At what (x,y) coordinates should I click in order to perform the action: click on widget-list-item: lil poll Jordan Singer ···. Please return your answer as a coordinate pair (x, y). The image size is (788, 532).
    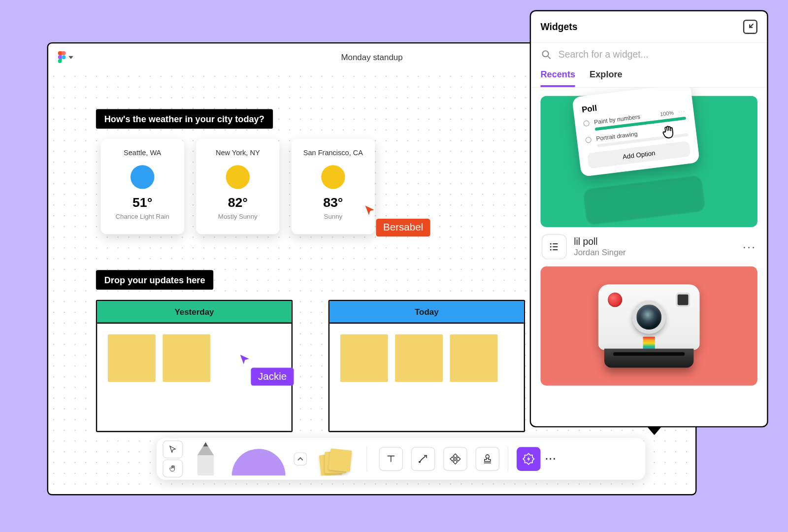
    Looking at the image, I should click on (649, 247).